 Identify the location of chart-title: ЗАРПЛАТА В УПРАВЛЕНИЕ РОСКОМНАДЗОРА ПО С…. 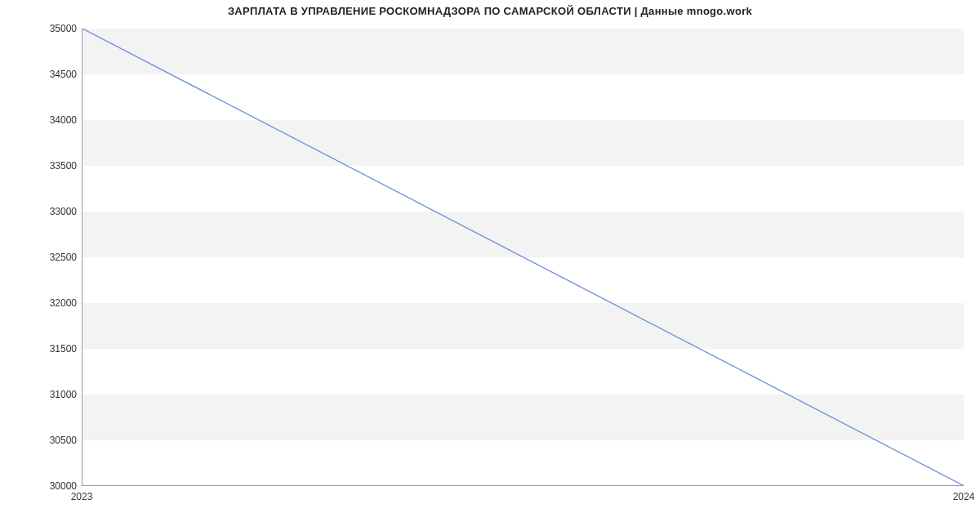
(490, 8).